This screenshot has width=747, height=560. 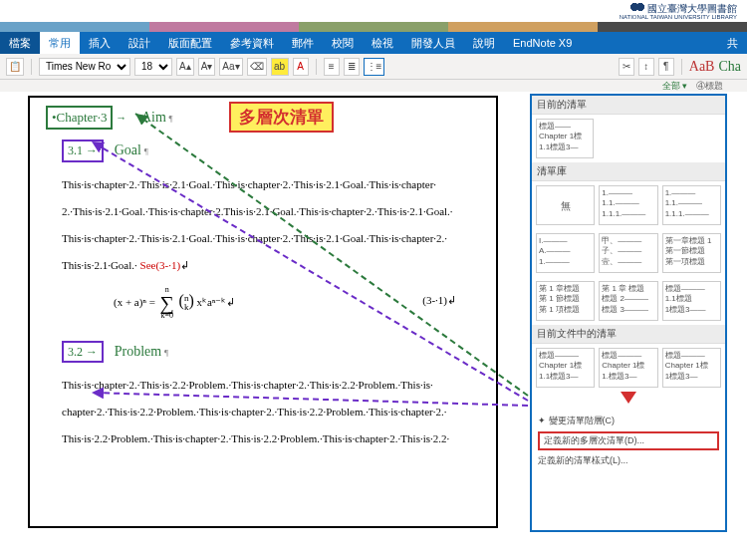 What do you see at coordinates (190, 43) in the screenshot?
I see `tab-layout: 版面配置` at bounding box center [190, 43].